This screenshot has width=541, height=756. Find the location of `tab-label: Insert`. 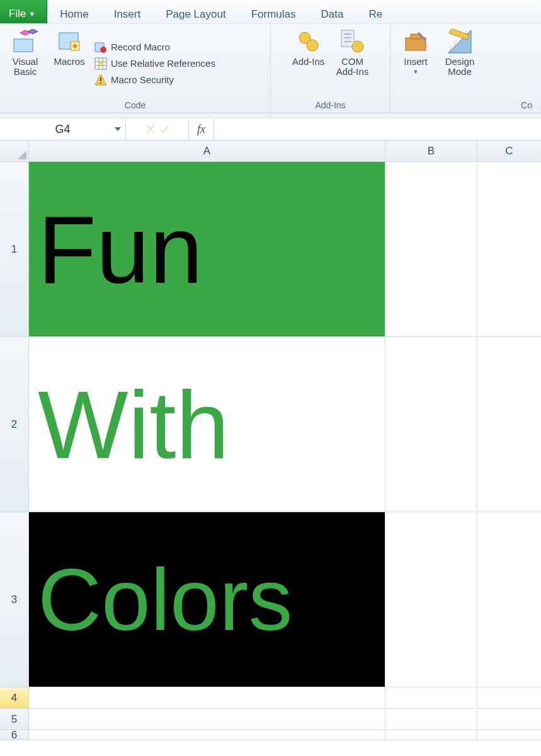

tab-label: Insert is located at coordinates (127, 14).